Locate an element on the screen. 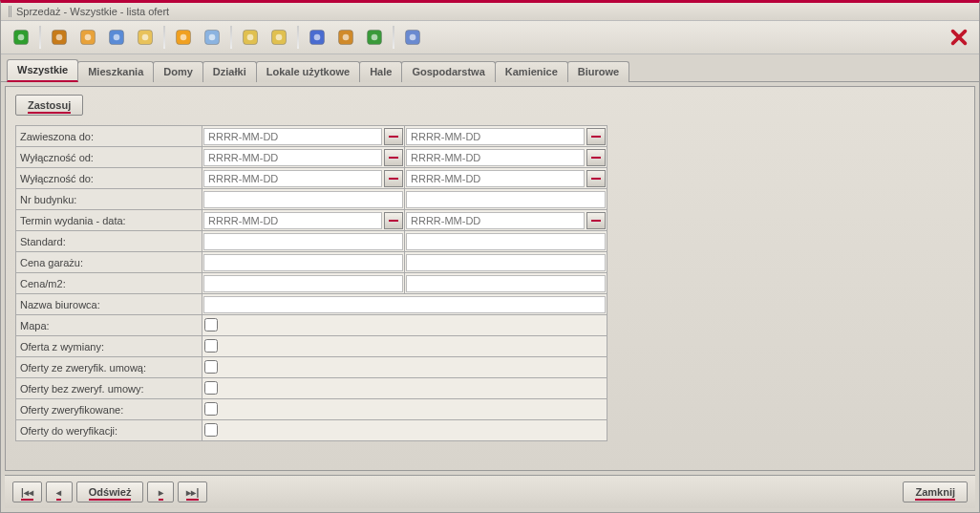 This screenshot has height=513, width=980. form-row: Cena/m2: is located at coordinates (311, 284).